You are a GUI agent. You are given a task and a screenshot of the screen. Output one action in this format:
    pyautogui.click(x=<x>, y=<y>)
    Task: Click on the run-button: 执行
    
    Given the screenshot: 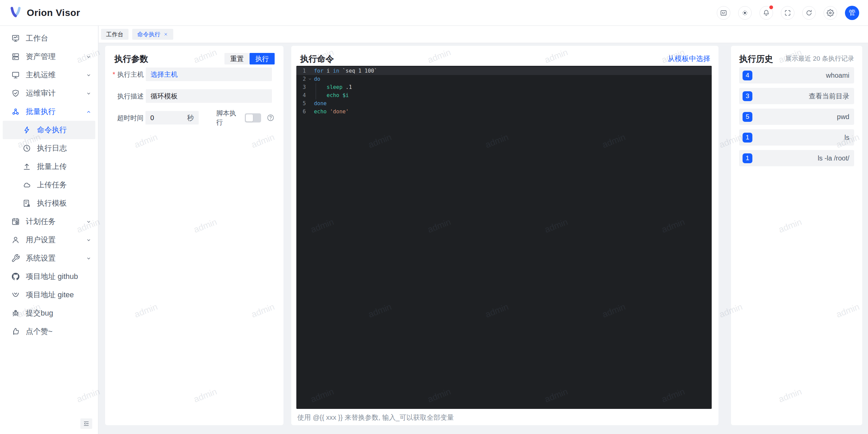 What is the action you would take?
    pyautogui.click(x=262, y=59)
    